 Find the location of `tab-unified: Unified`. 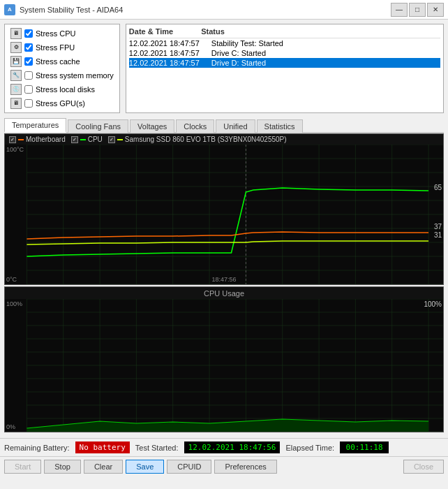

tab-unified: Unified is located at coordinates (235, 126).